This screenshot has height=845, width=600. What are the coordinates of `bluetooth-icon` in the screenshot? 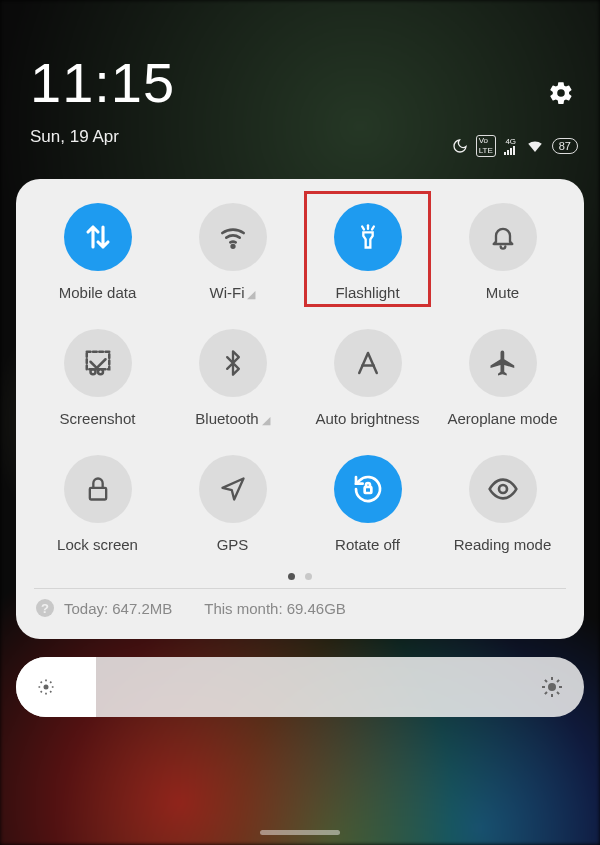 It's located at (233, 363).